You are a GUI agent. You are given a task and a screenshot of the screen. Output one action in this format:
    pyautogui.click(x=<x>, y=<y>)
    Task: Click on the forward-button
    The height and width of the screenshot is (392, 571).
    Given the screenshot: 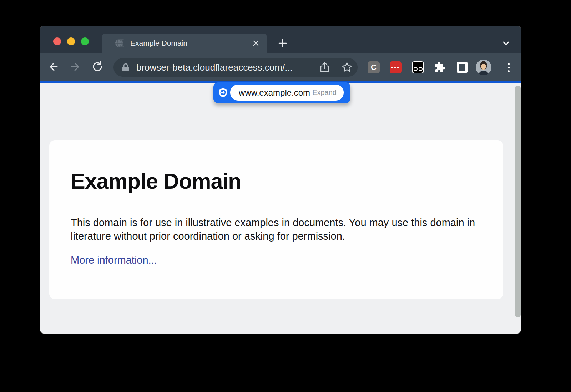 What is the action you would take?
    pyautogui.click(x=75, y=67)
    